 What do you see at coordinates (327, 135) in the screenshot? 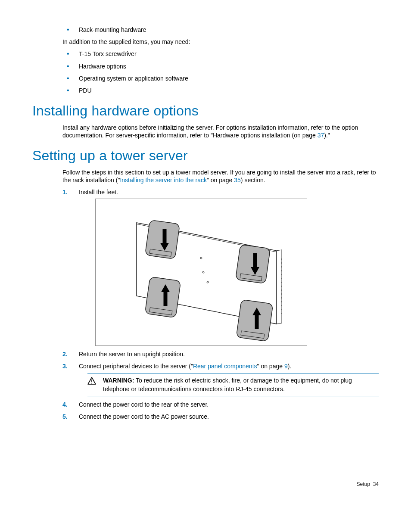
I see `body-text: )."` at bounding box center [327, 135].